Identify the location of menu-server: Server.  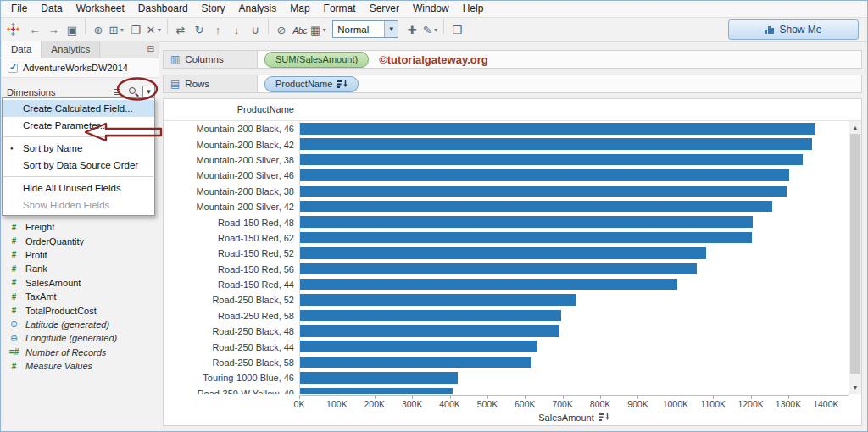
(385, 8).